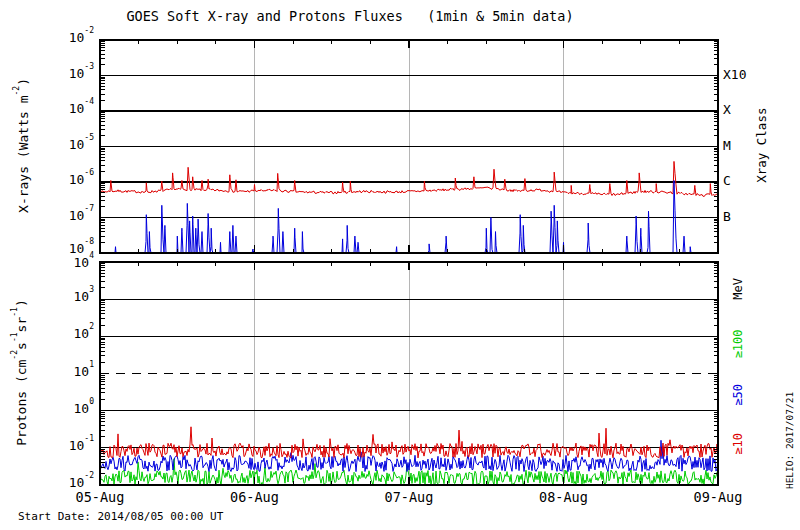 This screenshot has height=530, width=800. I want to click on x-tick-label: 08-Aug, so click(564, 498).